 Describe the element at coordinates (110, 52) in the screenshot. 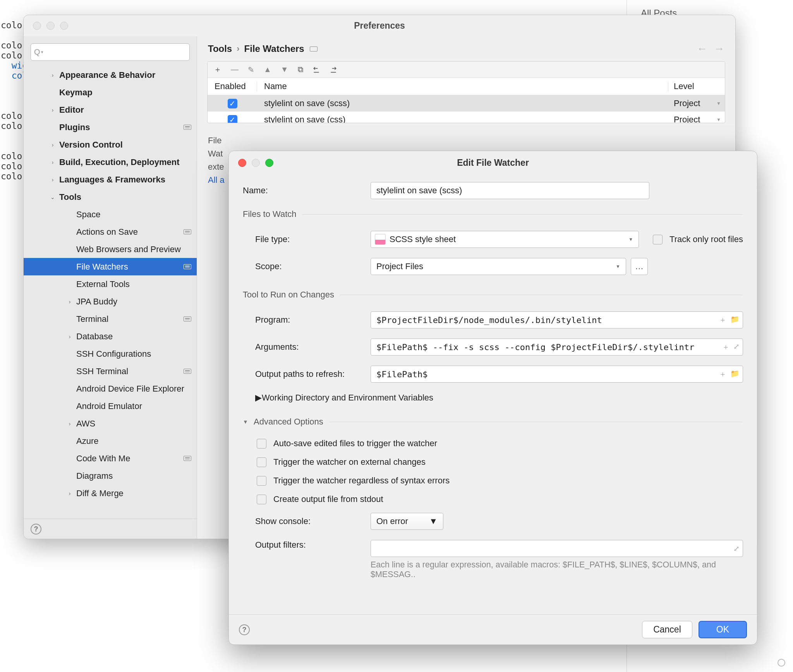

I see `search-input: Q▾` at that location.